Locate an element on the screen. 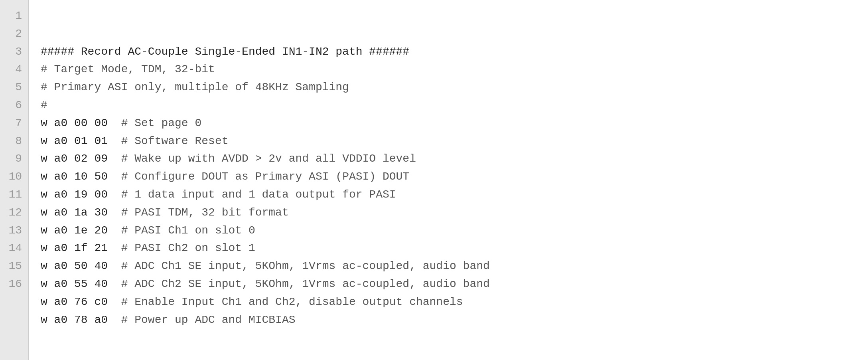 This screenshot has width=868, height=360. code-line-13: w a0 50 40 # ADC Ch1 SE input, 5KOhm, 1V… is located at coordinates (448, 267).